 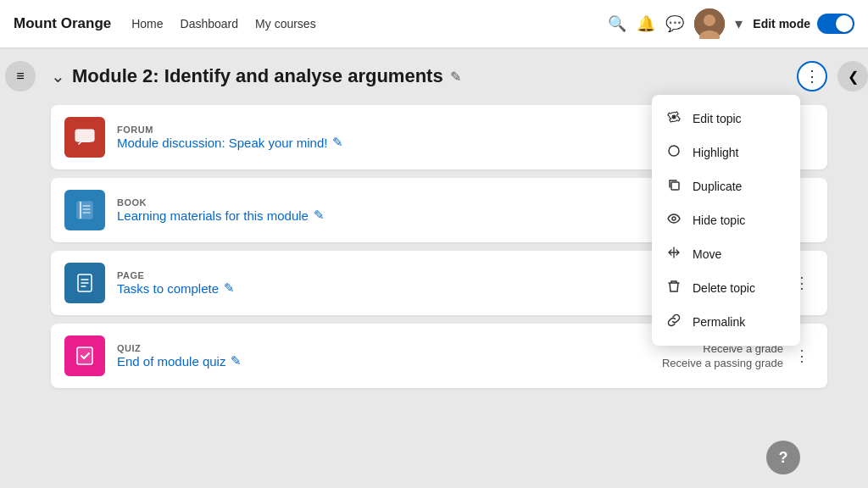 I want to click on menu-item-delete-topic: Delete topic, so click(x=726, y=288).